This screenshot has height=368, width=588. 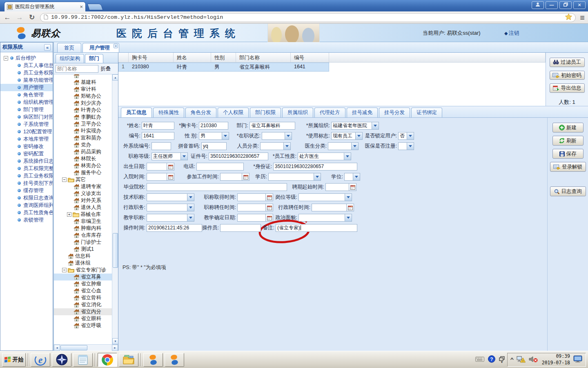 What do you see at coordinates (158, 126) in the screenshot?
I see `form-input: 叶青` at bounding box center [158, 126].